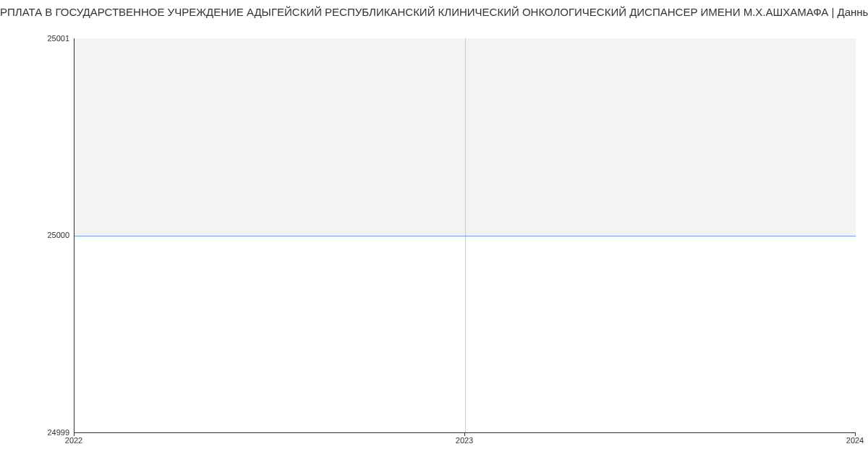 The width and height of the screenshot is (868, 470). I want to click on x-tick-label: 2023, so click(464, 440).